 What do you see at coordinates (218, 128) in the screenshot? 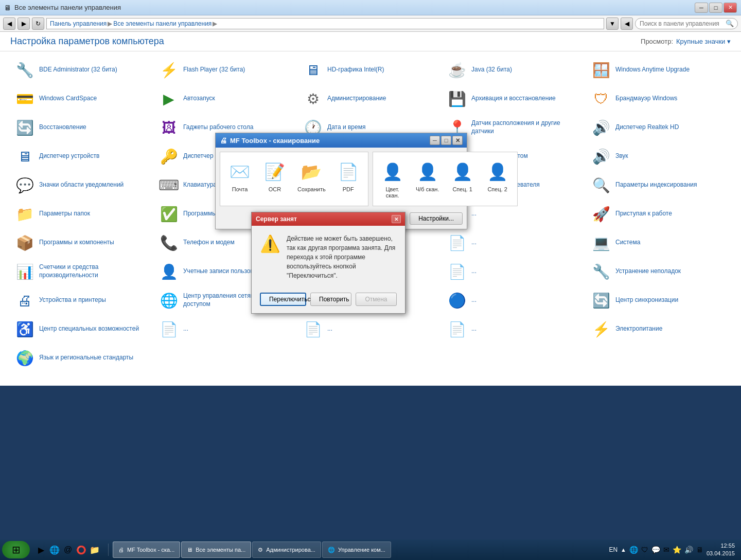
I see `item-label: Гаджеты рабочего стола` at bounding box center [218, 128].